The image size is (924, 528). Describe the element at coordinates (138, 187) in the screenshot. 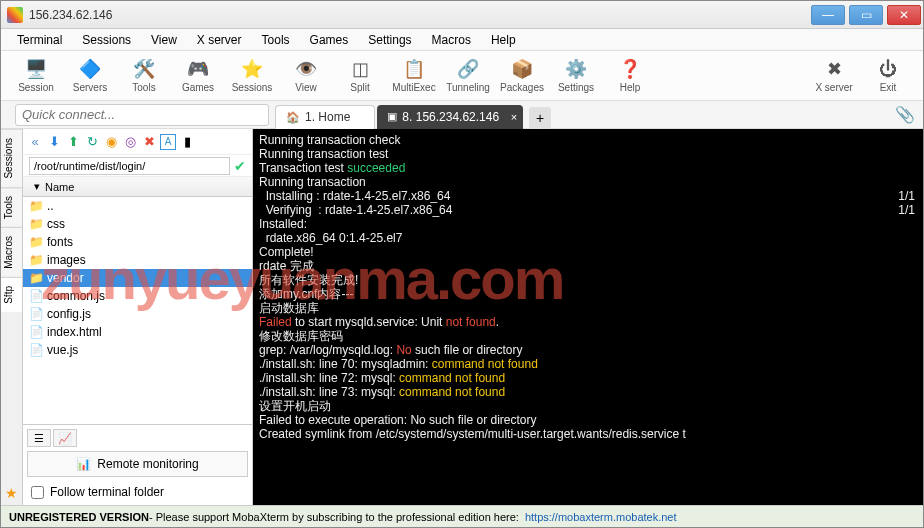

I see `file-list-header: ▾ Name` at that location.